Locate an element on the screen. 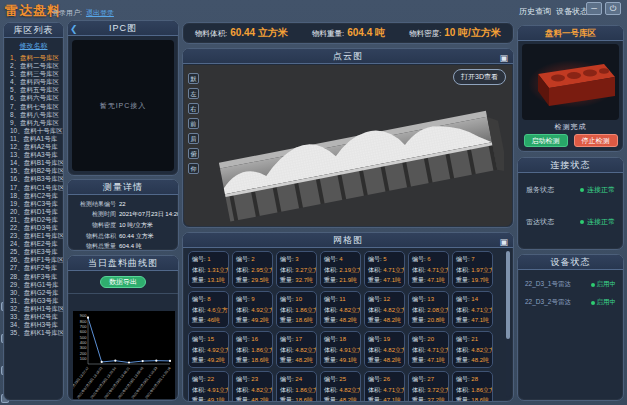 The width and height of the screenshot is (627, 405). grid-cell-wt-value: 18.6吨 is located at coordinates (304, 320).